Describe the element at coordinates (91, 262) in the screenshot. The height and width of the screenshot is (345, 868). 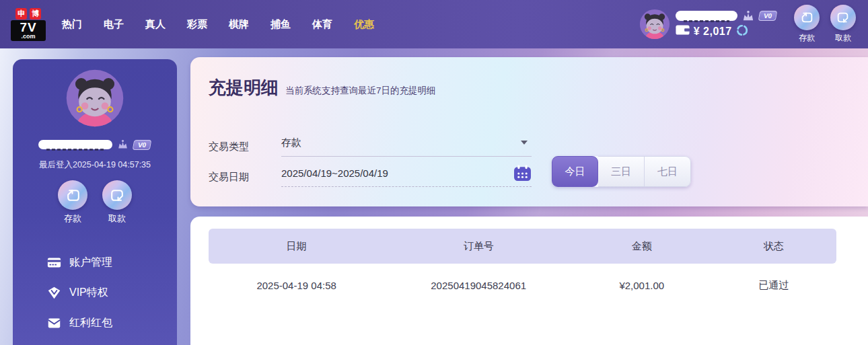
I see `menu-item-label: 账户管理` at that location.